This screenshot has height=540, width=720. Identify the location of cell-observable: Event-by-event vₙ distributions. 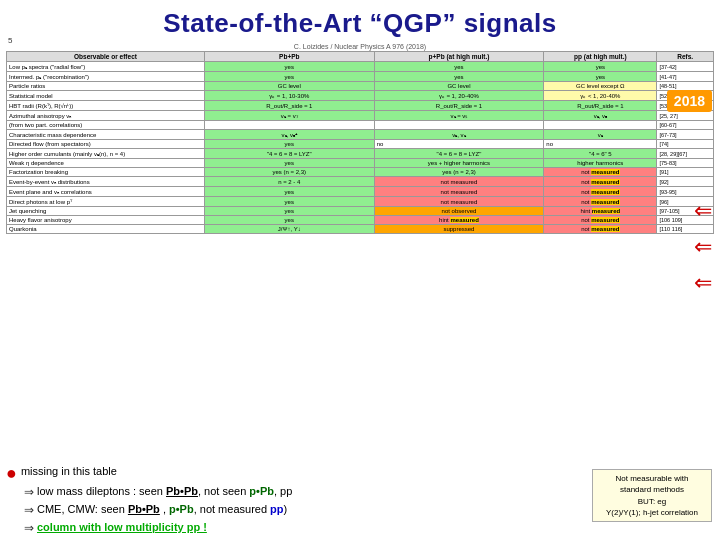
(106, 182).